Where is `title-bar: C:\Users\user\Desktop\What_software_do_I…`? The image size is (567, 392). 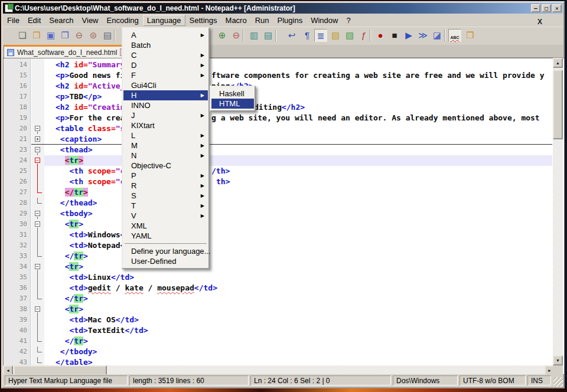 title-bar: C:\Users\user\Desktop\What_software_do_I… is located at coordinates (283, 8).